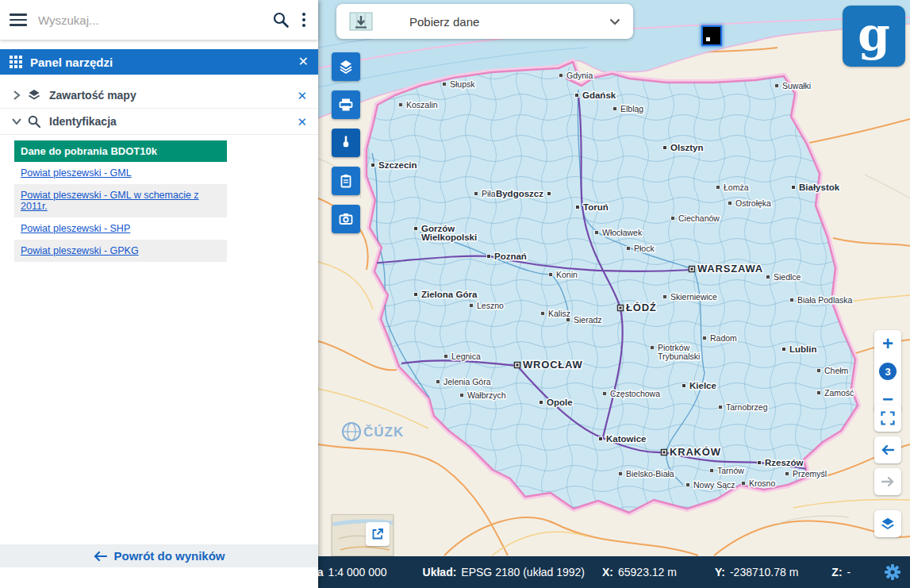 The height and width of the screenshot is (588, 910). I want to click on svg-text: Zamość, so click(839, 393).